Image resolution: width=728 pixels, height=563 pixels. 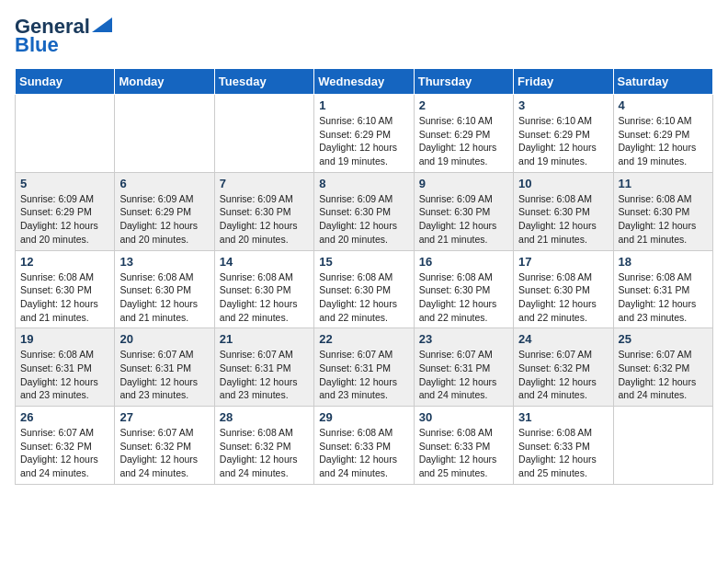 What do you see at coordinates (664, 339) in the screenshot?
I see `day-number: 25` at bounding box center [664, 339].